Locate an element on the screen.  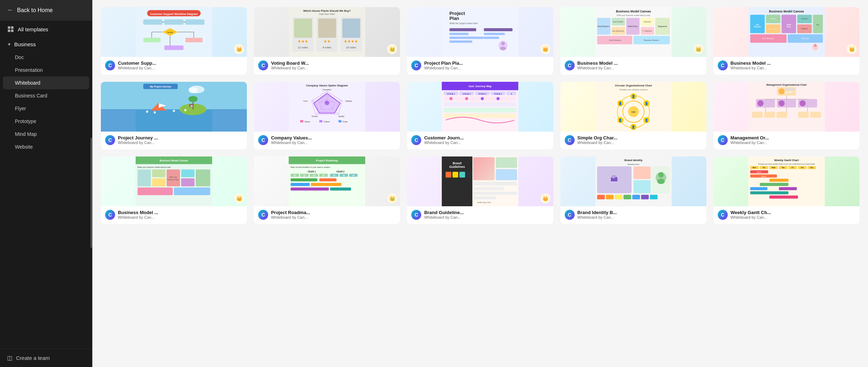
sidebar-item-whiteboard: Whiteboard is located at coordinates (46, 83).